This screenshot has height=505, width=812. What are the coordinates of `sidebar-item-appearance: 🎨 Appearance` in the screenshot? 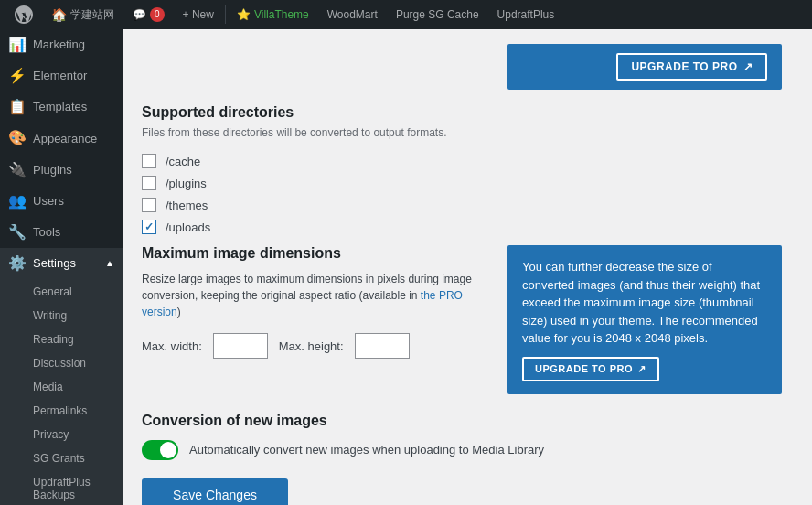 It's located at (62, 139).